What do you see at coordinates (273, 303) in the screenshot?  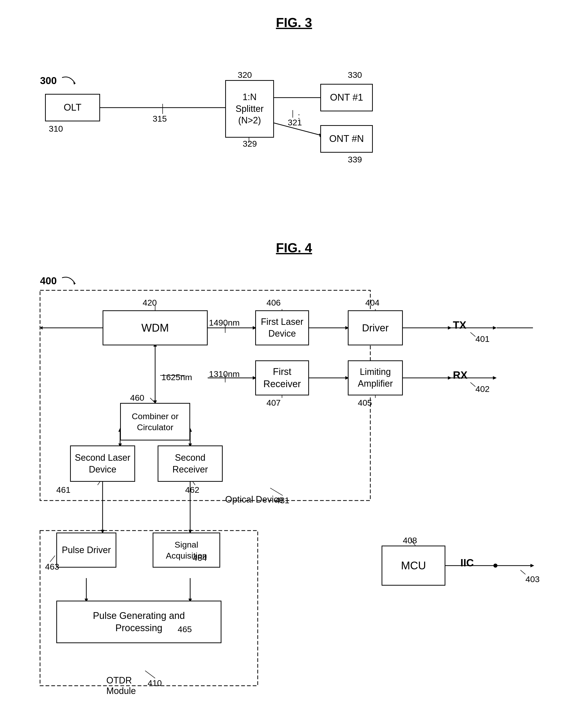 I see `first-laser-ref: 406` at bounding box center [273, 303].